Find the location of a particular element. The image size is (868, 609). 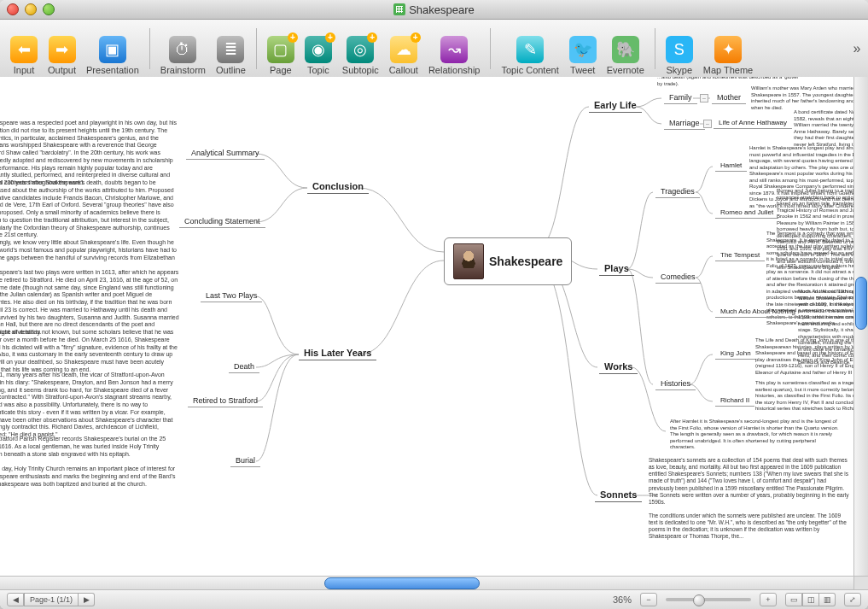

callout-button: ☁+Callout is located at coordinates (404, 49).